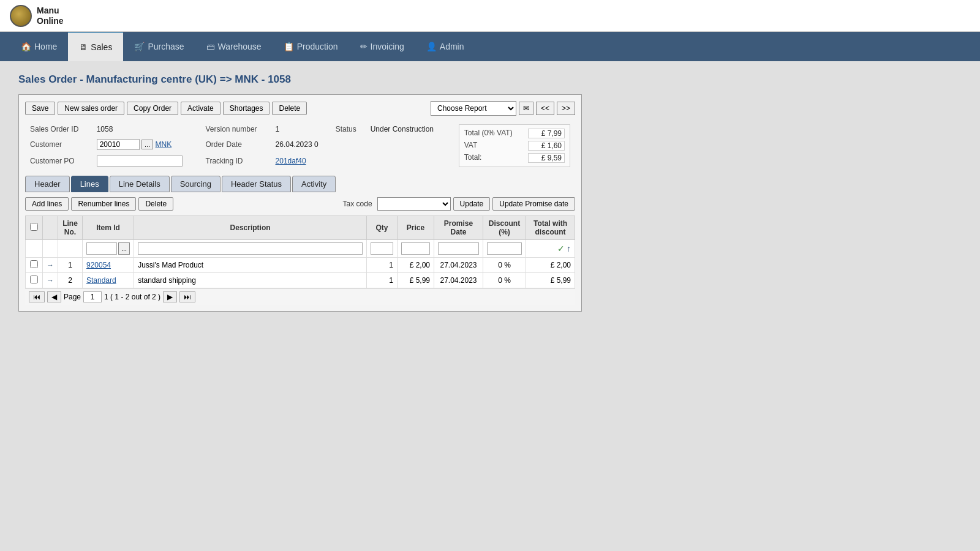  I want to click on next-page-button: ▶, so click(170, 297).